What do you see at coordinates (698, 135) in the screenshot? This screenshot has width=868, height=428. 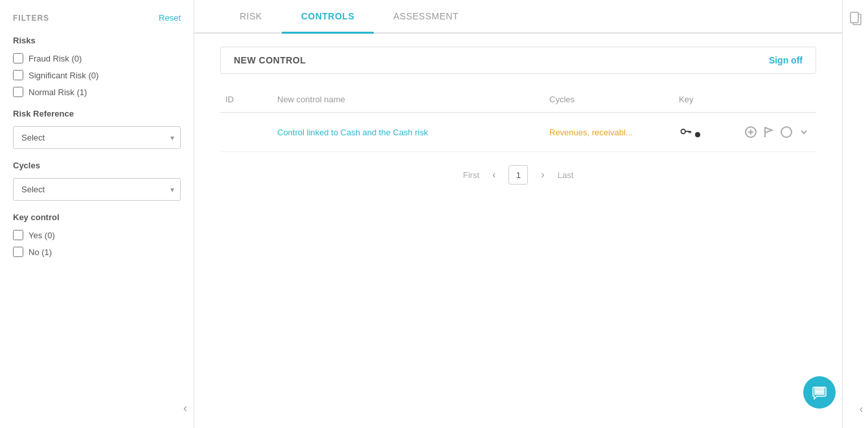 I see `dot-indicator-icon` at bounding box center [698, 135].